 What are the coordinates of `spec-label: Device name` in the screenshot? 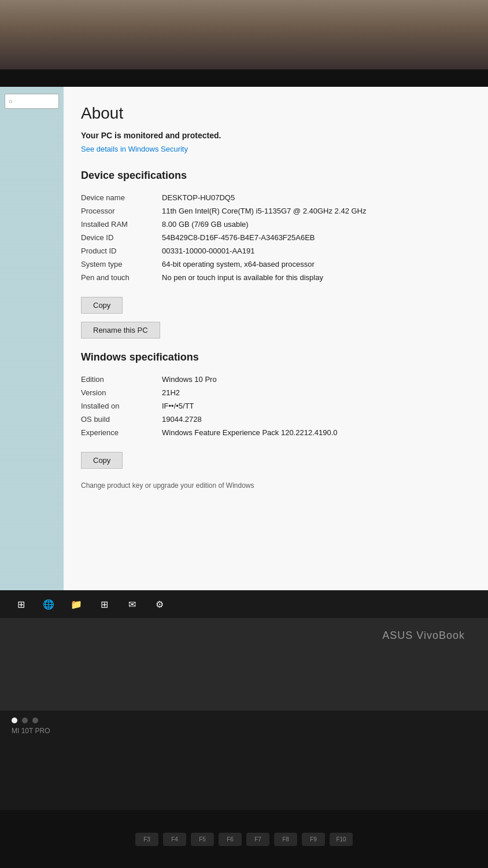 It's located at (121, 198).